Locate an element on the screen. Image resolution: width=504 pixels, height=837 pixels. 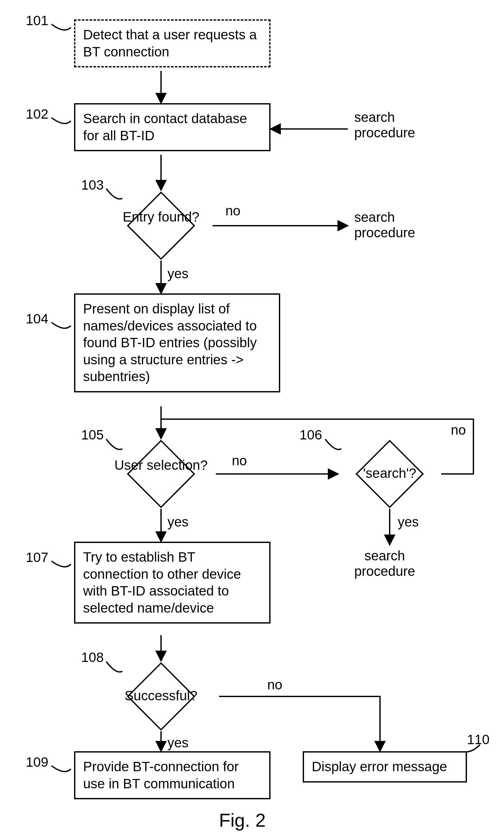
node-label-110: 110 is located at coordinates (478, 740).